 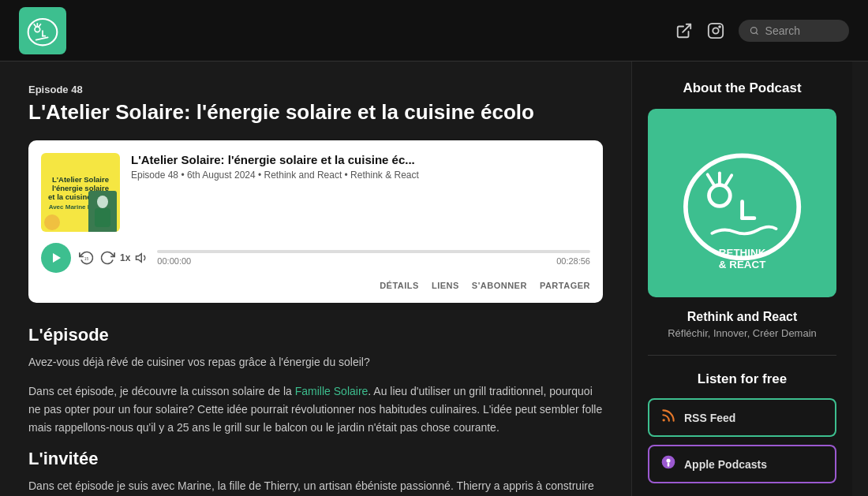 What do you see at coordinates (742, 418) in the screenshot?
I see `rss-feed-button: RSS Feed` at bounding box center [742, 418].